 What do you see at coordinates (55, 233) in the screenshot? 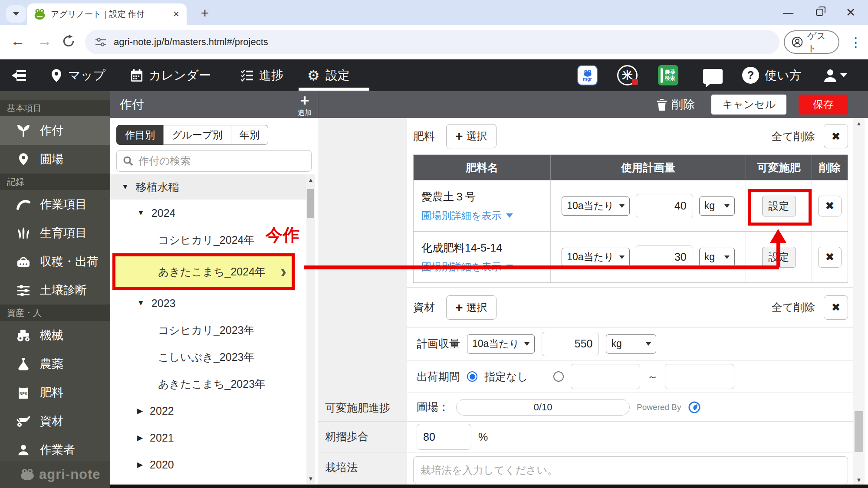
I see `sidebar-item-growth-items: 生育項目` at bounding box center [55, 233].